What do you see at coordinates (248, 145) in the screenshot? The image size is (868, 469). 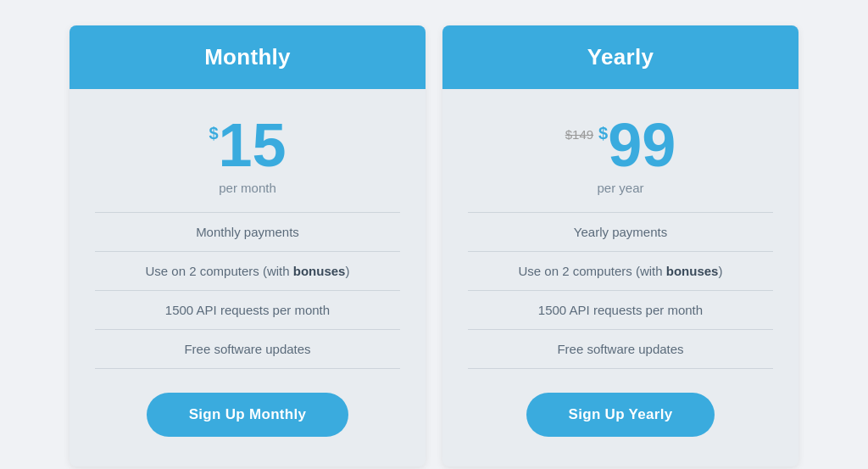 I see `monthly-price-block: $ 15` at bounding box center [248, 145].